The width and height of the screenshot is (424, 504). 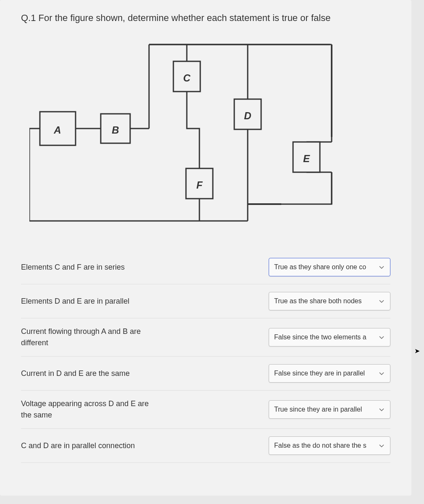 I want to click on answer-select: False since they are in parallel, so click(x=330, y=373).